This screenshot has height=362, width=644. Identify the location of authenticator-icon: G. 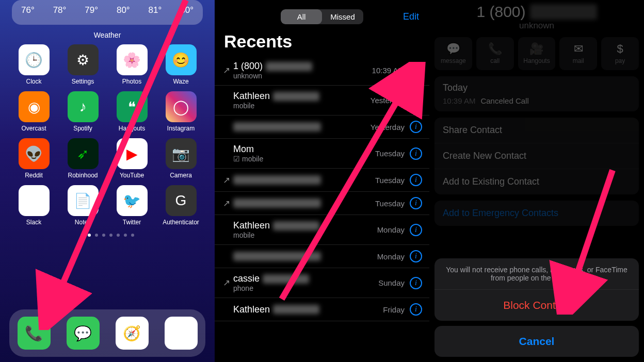
(181, 201).